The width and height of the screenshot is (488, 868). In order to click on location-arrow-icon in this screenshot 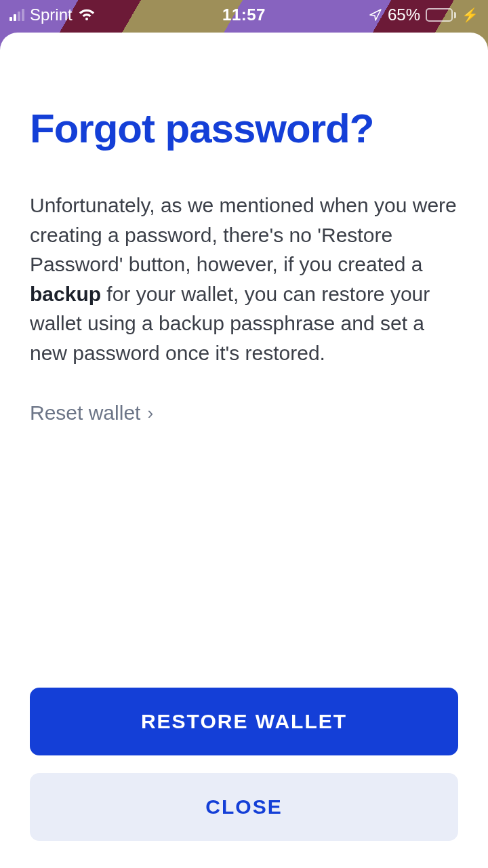, I will do `click(375, 15)`.